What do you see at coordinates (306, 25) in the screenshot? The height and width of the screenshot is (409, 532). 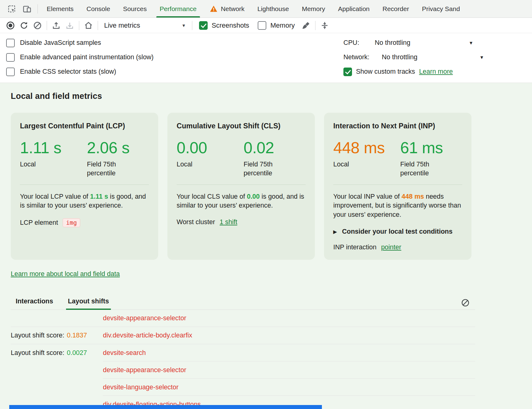 I see `garbage-collect-icon` at bounding box center [306, 25].